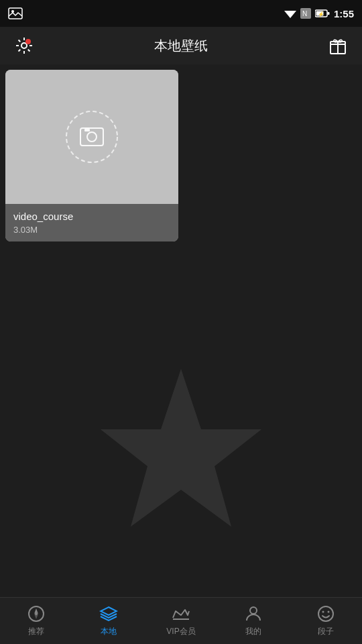  I want to click on compass-icon, so click(36, 614).